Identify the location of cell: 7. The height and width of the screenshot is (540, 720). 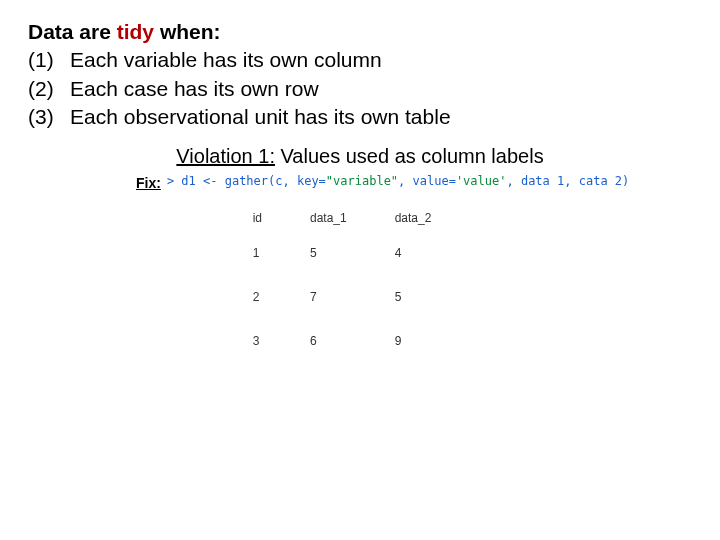
(346, 297).